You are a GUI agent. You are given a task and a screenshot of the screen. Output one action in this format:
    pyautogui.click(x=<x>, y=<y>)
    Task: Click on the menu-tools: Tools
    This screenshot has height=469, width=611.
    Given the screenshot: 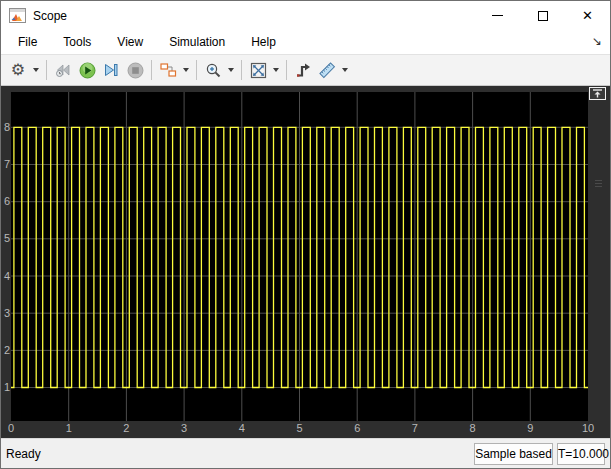 What is the action you would take?
    pyautogui.click(x=77, y=42)
    